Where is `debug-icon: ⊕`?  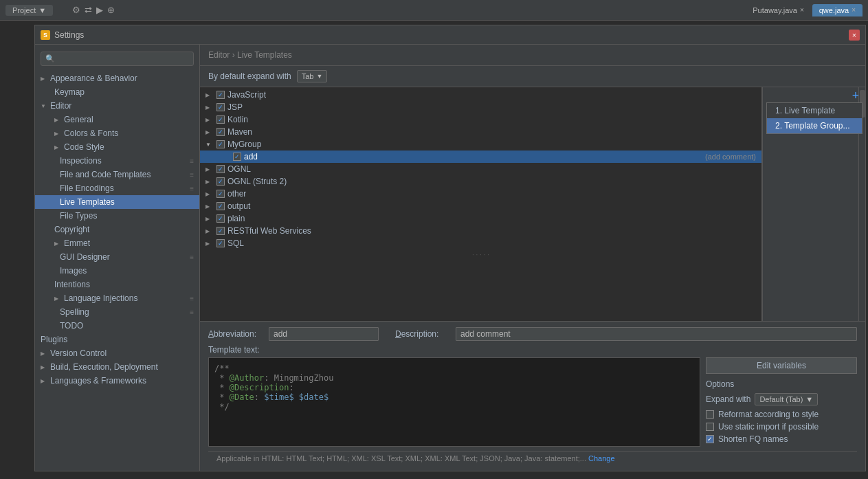 debug-icon: ⊕ is located at coordinates (111, 10).